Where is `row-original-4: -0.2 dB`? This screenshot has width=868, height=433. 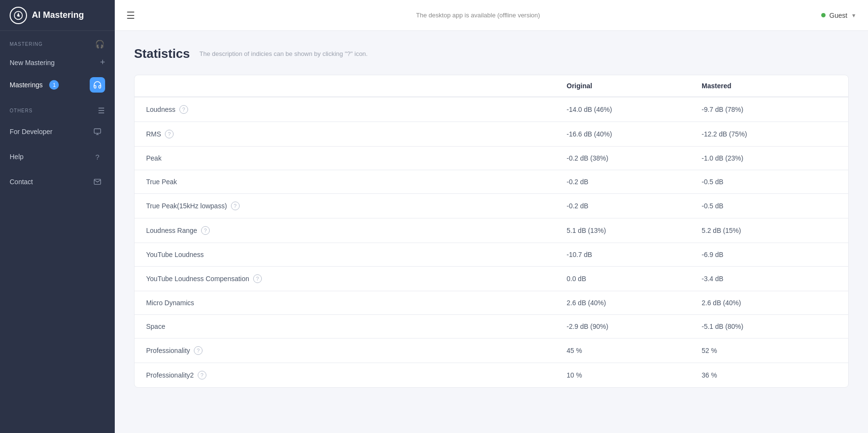 row-original-4: -0.2 dB is located at coordinates (634, 206).